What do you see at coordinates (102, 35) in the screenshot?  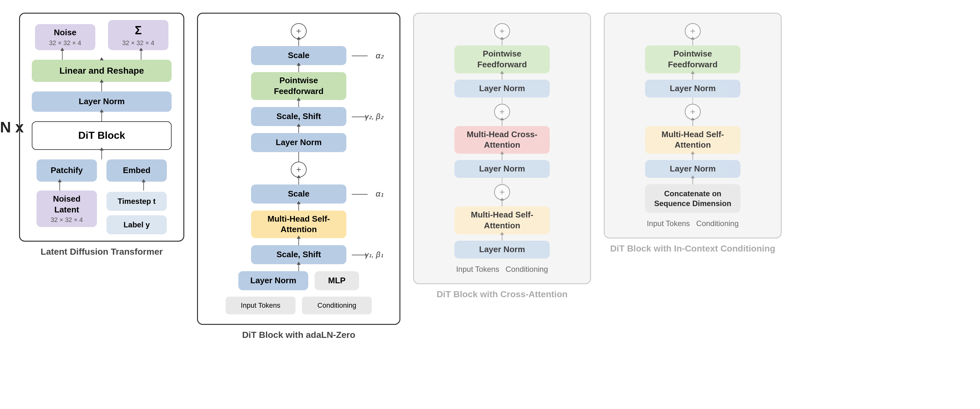 I see `ldt-top-row: Noise 32 × 32 × 4 Σ 32 × 32 × 4` at bounding box center [102, 35].